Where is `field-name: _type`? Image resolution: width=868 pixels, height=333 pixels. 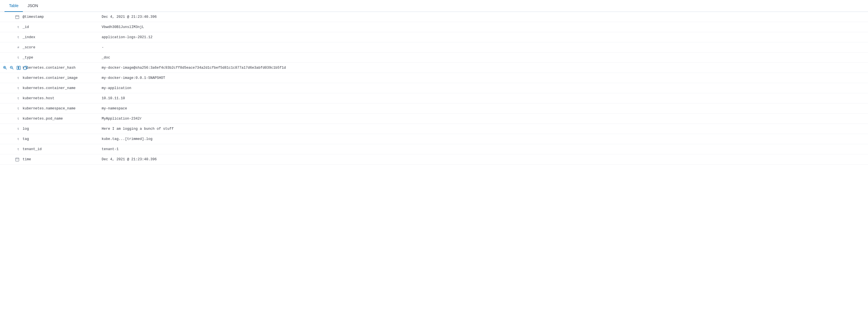 field-name: _type is located at coordinates (62, 58).